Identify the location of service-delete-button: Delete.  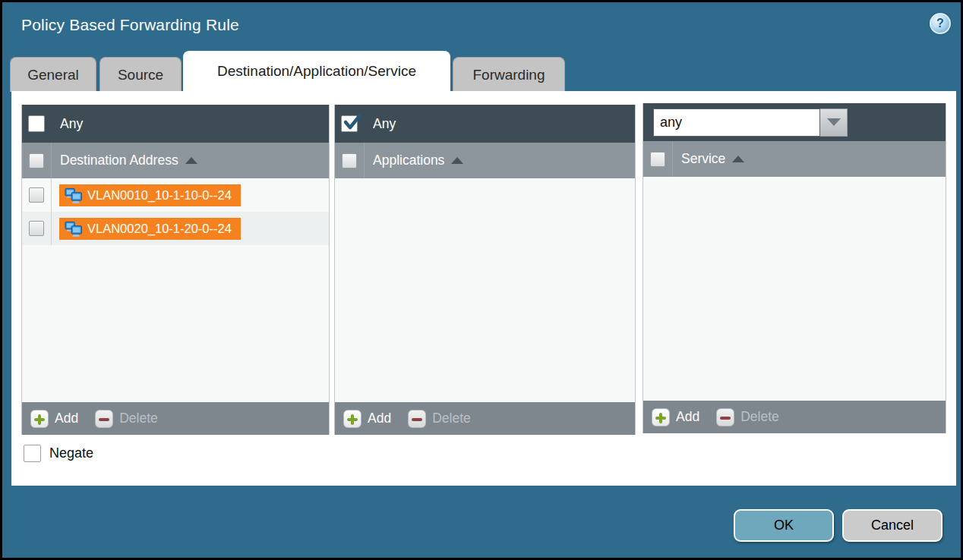
(759, 417).